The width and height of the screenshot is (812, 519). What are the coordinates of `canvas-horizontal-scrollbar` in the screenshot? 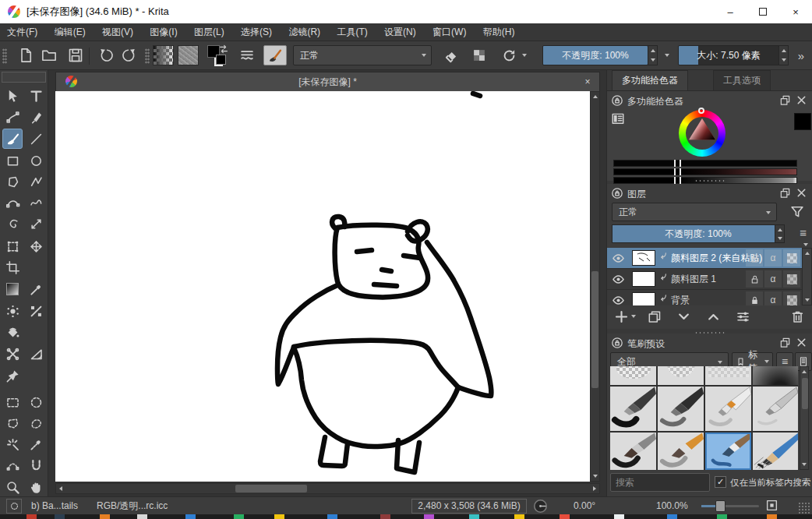 It's located at (327, 489).